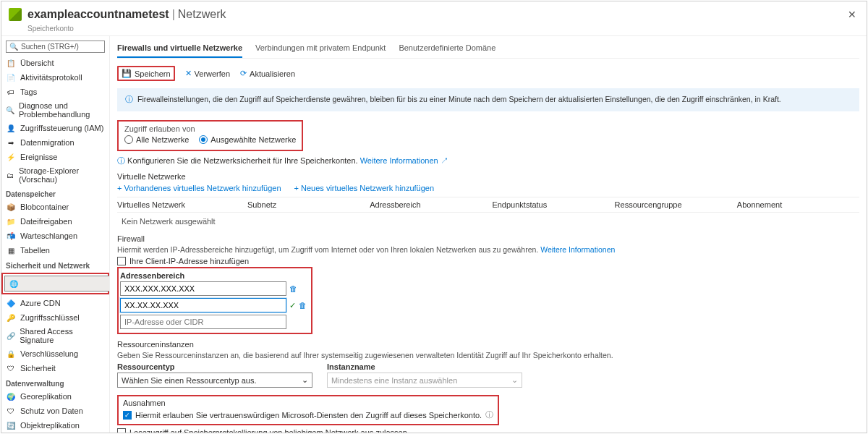  I want to click on vnet-empty: Kein Netzwerk ausgewählt, so click(488, 221).